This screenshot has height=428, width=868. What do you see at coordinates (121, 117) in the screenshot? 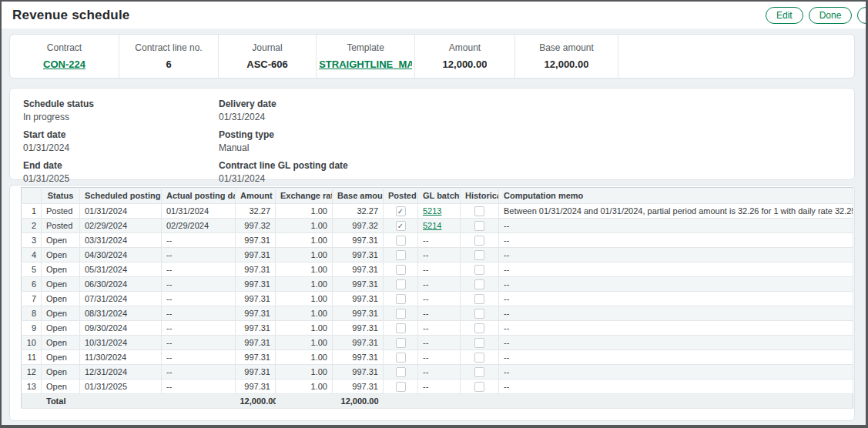
I see `schedule-status-value: In progress` at bounding box center [121, 117].